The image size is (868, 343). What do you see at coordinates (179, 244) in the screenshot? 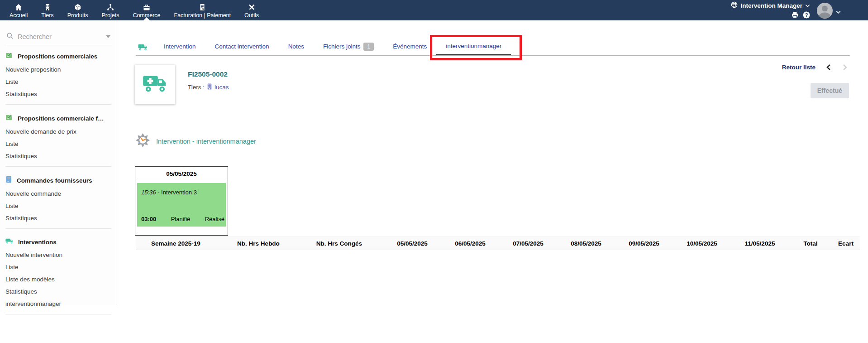
I see `col-semaine: Semaine 2025-19` at bounding box center [179, 244].